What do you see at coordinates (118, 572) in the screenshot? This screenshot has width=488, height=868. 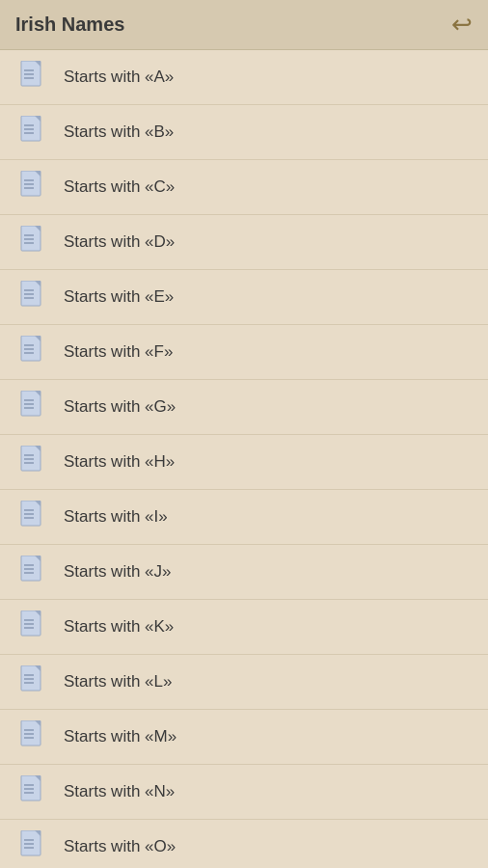 I see `item-label: Starts with «J»` at bounding box center [118, 572].